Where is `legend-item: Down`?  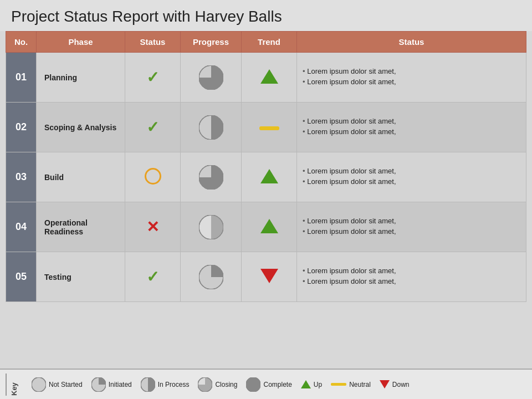 legend-item: Down is located at coordinates (395, 385).